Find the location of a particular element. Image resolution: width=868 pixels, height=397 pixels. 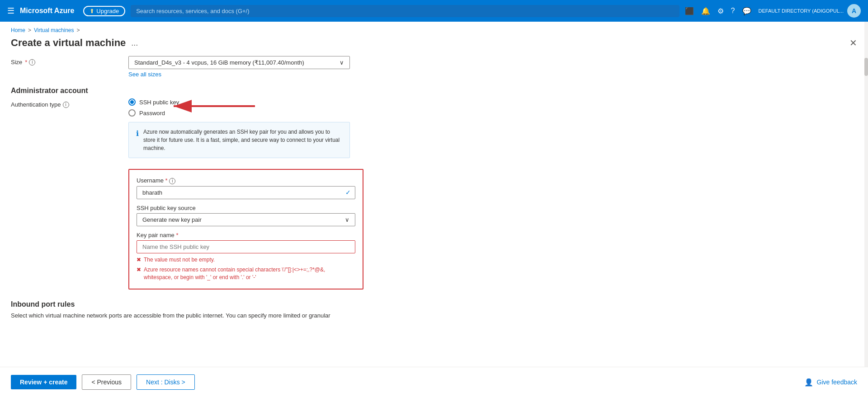

help-icon: ? is located at coordinates (733, 11).